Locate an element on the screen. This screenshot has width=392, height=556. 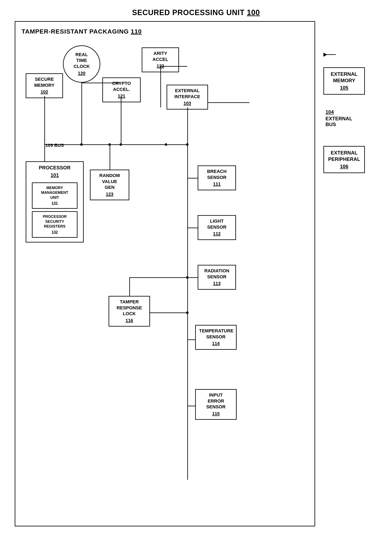
external-interface-block: EXTERNALINTERFACE 103 is located at coordinates (188, 97).